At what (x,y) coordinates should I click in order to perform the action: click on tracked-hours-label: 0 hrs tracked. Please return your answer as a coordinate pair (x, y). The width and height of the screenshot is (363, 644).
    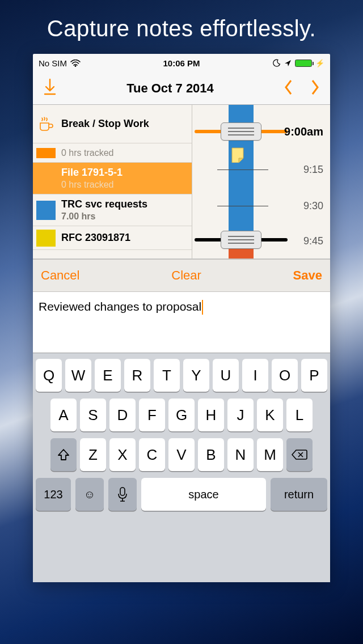
    Looking at the image, I should click on (87, 153).